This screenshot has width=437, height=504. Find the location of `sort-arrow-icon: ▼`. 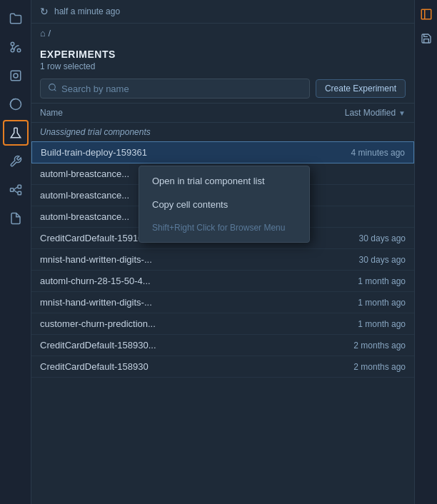

sort-arrow-icon: ▼ is located at coordinates (402, 113).